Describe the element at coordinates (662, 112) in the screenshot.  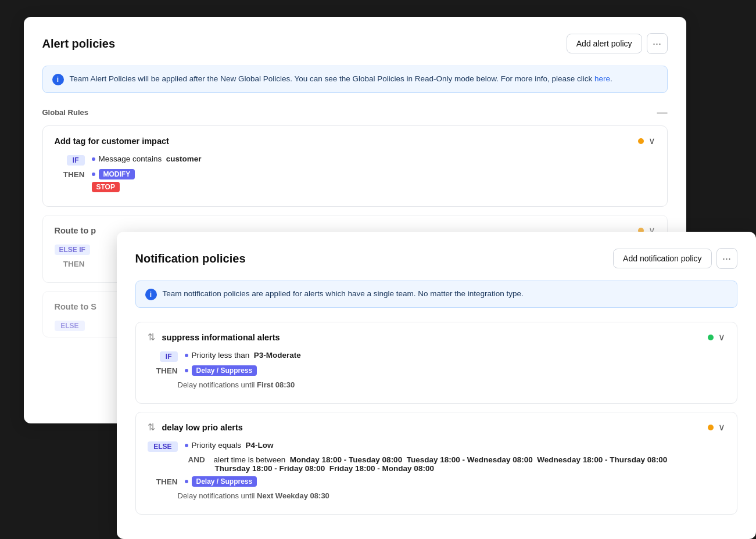
I see `global-rules-collapse-button: —` at that location.